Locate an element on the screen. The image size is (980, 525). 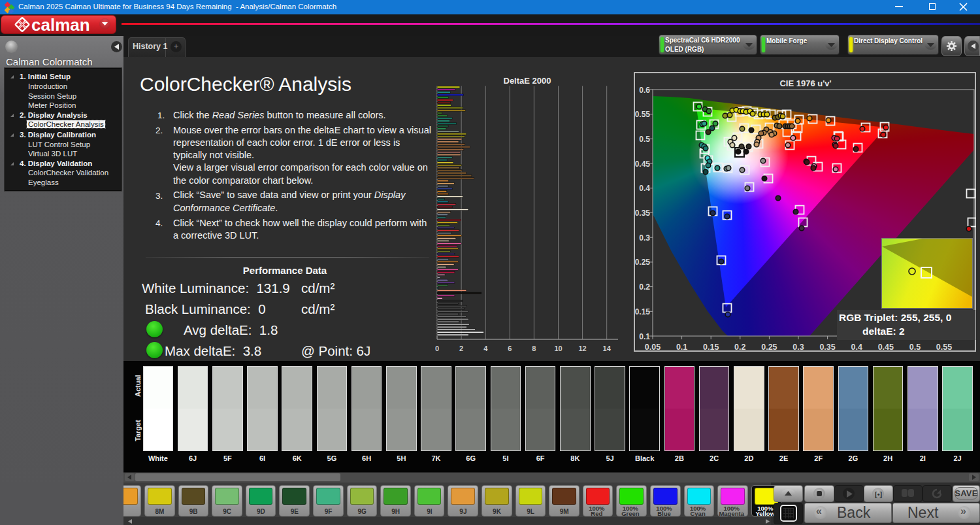
svg-text: 12 is located at coordinates (582, 348).